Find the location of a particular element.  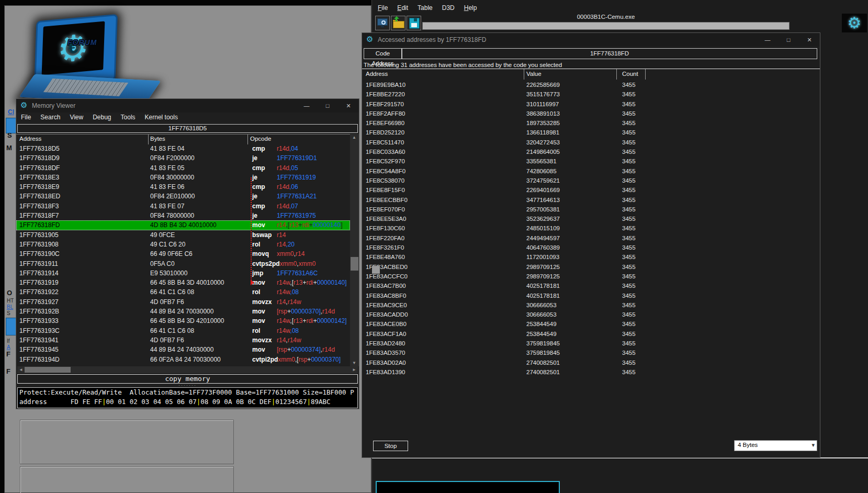

disasm-row: 1FF776319414D 0FB7 F6movzxr14,r14w is located at coordinates (183, 340).